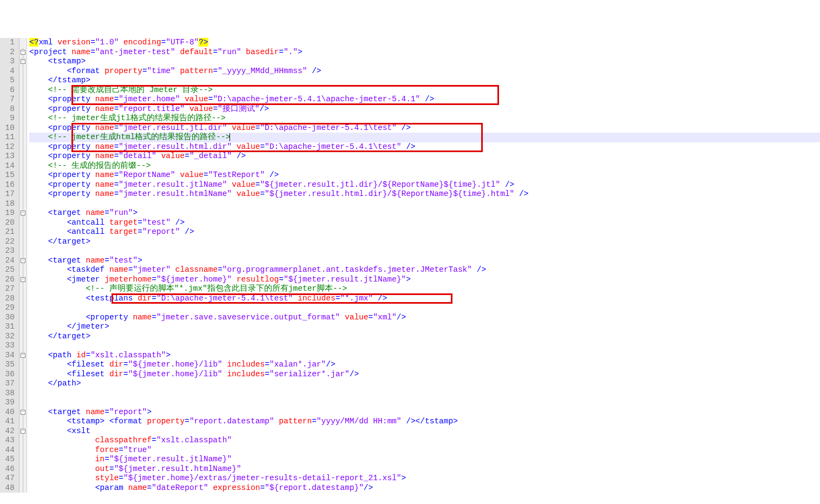 Image resolution: width=820 pixels, height=504 pixels. Describe the element at coordinates (9, 375) in the screenshot. I see `line-number: 36` at that location.